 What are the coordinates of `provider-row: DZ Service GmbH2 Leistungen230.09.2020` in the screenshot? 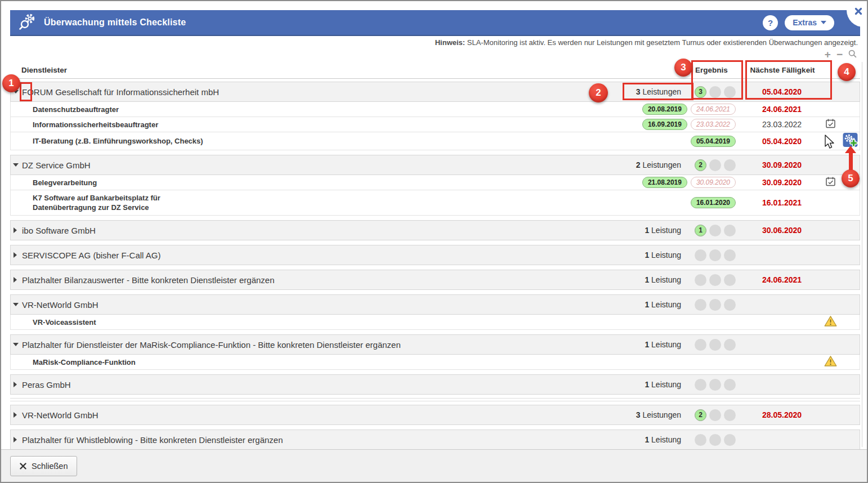 It's located at (435, 165).